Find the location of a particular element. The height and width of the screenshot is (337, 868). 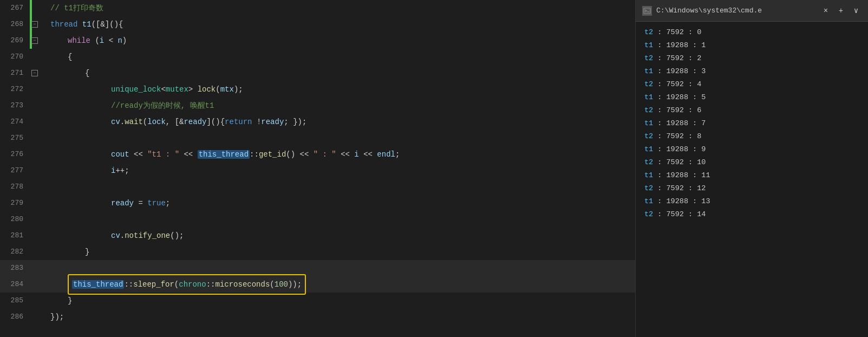

terminal-line: t2 : 7592 : 2 is located at coordinates (752, 59).